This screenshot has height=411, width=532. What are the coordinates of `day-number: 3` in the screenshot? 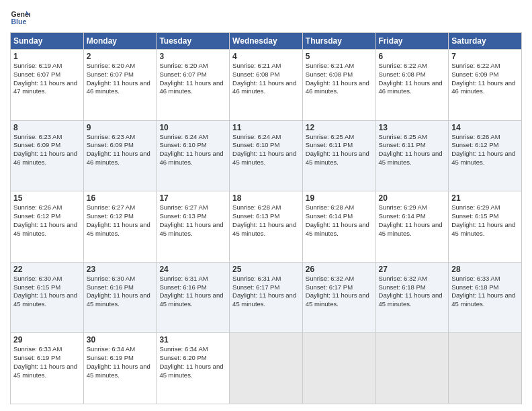 It's located at (193, 56).